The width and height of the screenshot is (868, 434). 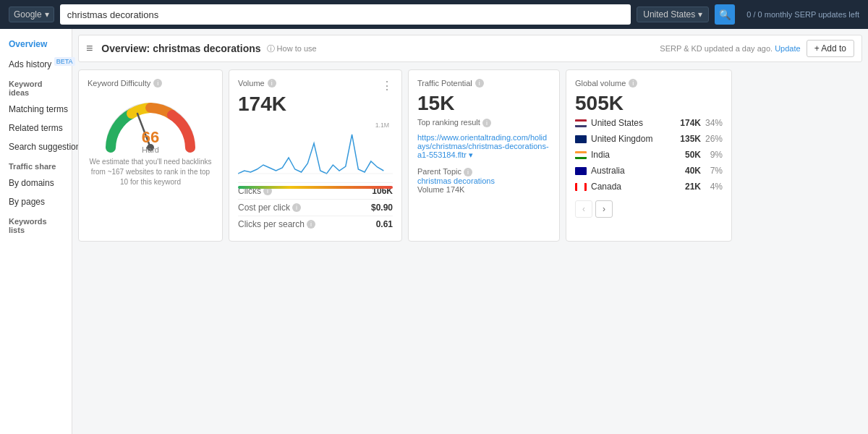 I want to click on country-volume: 135K, so click(x=688, y=139).